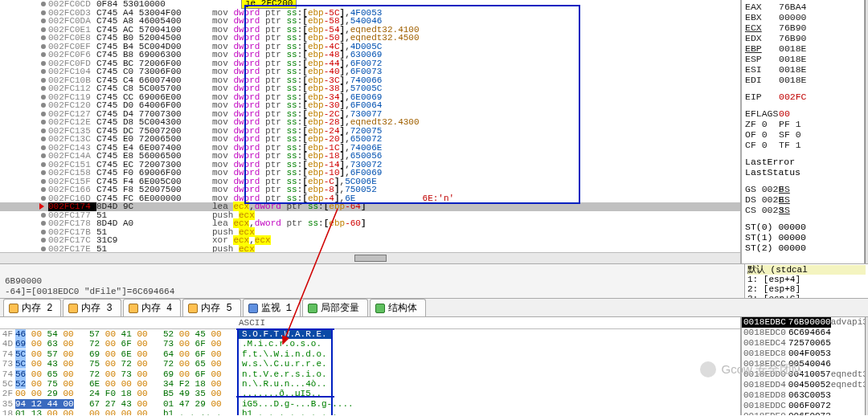 This screenshot has width=868, height=416. What do you see at coordinates (372, 281) in the screenshot?
I see `info-line: 6B90000 -64]=[0018EDC0 "dFile"]=6C694664` at bounding box center [372, 281].